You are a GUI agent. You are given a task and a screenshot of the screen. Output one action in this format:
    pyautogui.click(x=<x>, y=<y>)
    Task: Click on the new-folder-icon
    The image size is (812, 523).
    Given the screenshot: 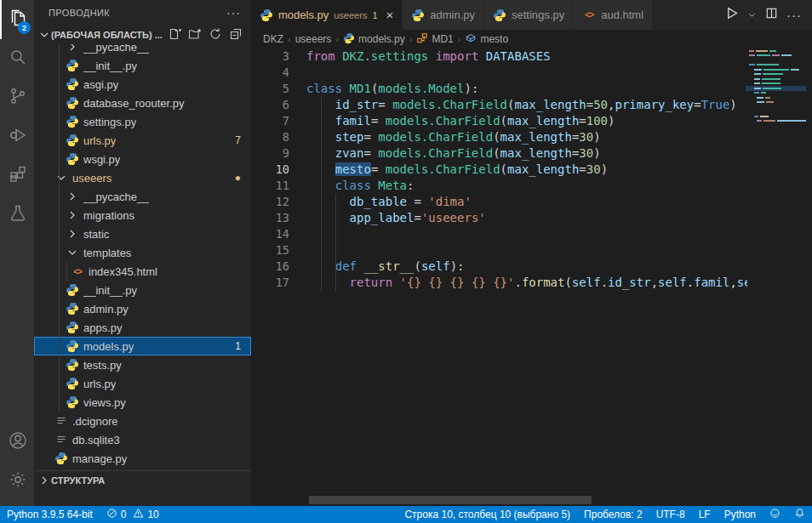 What is the action you would take?
    pyautogui.click(x=195, y=35)
    